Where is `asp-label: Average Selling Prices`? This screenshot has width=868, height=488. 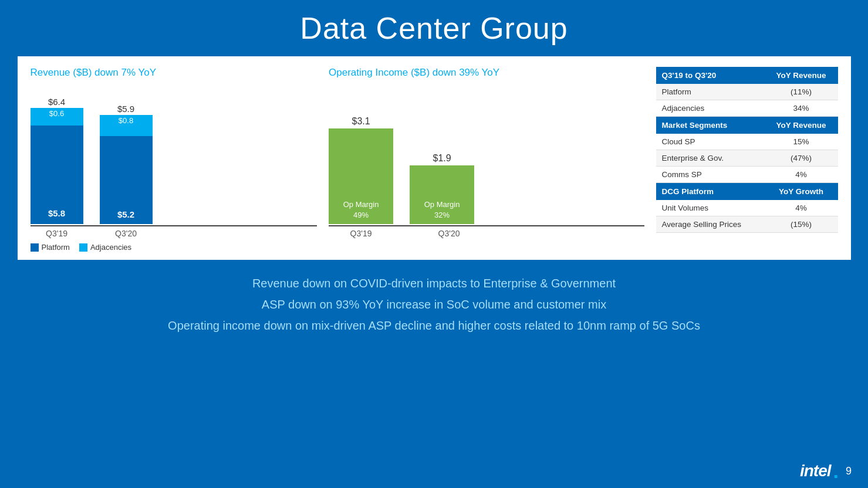 asp-label: Average Selling Prices is located at coordinates (710, 225).